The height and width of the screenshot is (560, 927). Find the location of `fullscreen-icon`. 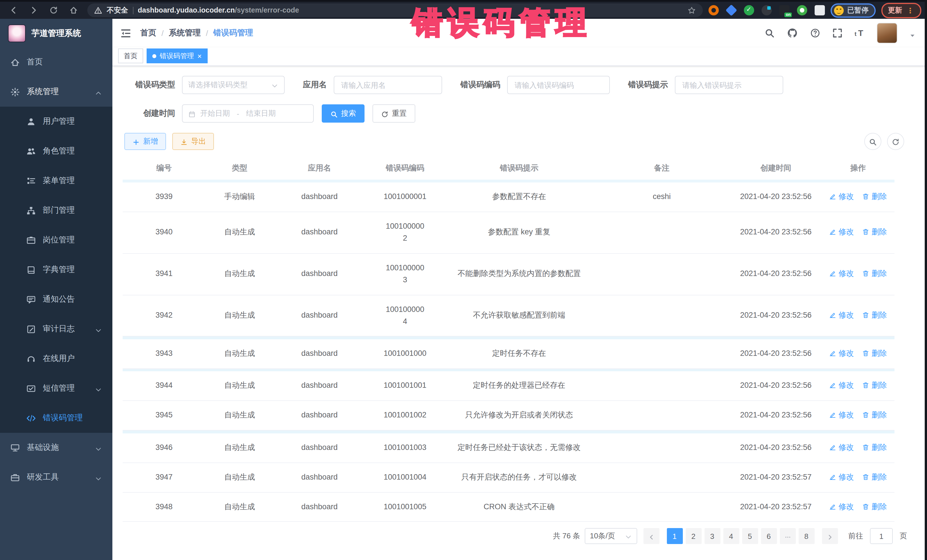

fullscreen-icon is located at coordinates (837, 33).